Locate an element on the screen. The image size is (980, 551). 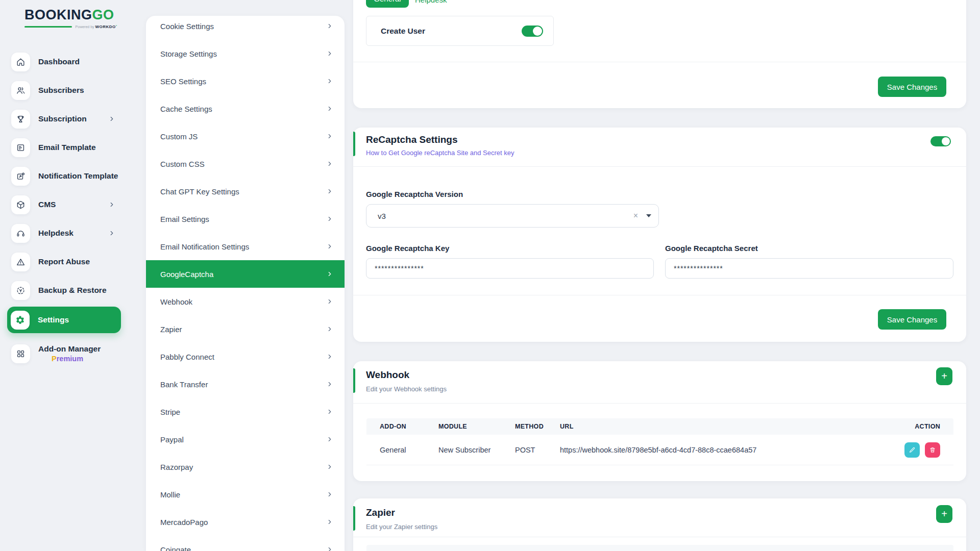
add-zapier-button: + is located at coordinates (944, 514).